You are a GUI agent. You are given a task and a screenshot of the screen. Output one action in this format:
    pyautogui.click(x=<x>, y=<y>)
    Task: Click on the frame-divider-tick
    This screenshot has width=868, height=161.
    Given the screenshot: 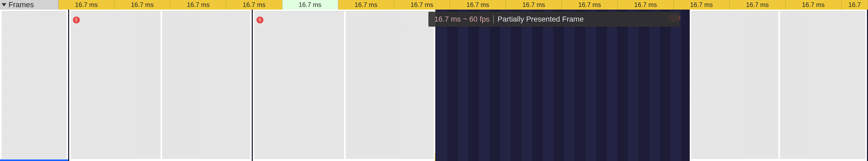 What is the action you would take?
    pyautogui.click(x=435, y=157)
    